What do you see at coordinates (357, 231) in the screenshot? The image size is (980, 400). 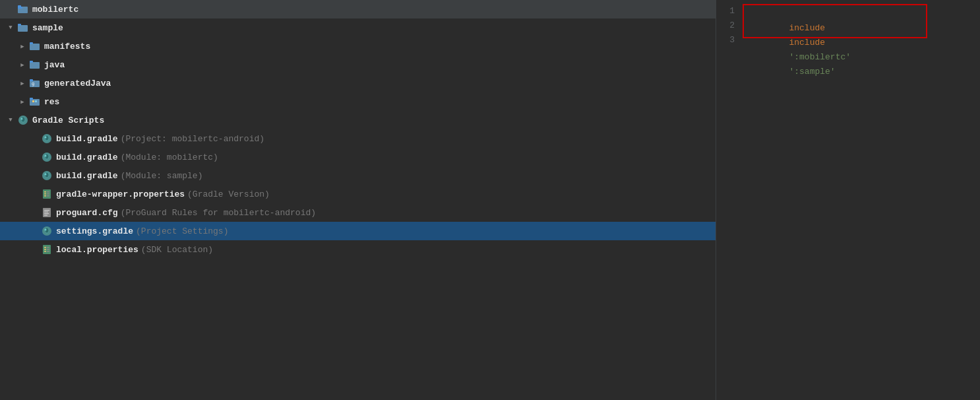 I see `tree-item-settings-gradle: settings.gradle (Project Settings)` at bounding box center [357, 231].